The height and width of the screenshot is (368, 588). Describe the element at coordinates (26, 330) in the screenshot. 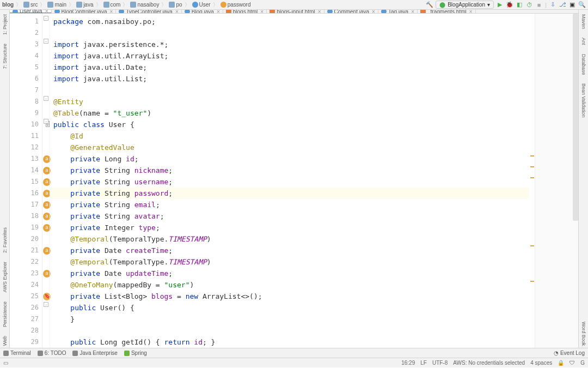

I see `line-number: 28` at that location.